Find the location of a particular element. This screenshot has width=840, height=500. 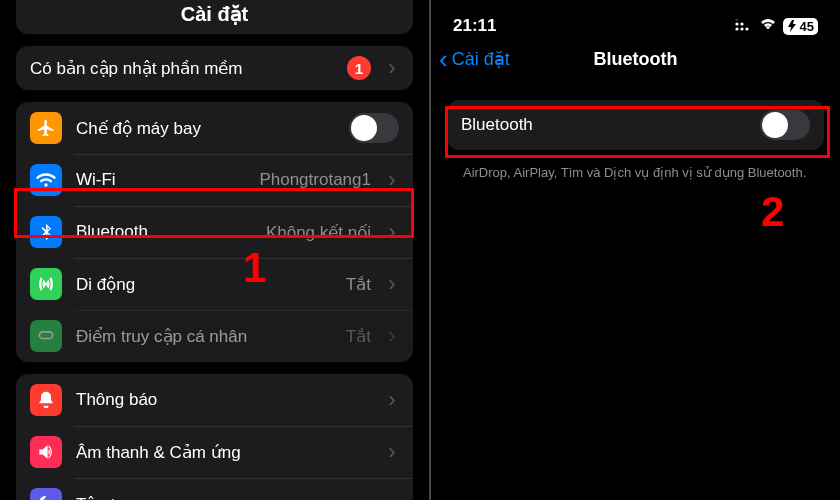

bluetooth-value: Không kết nối is located at coordinates (318, 232).